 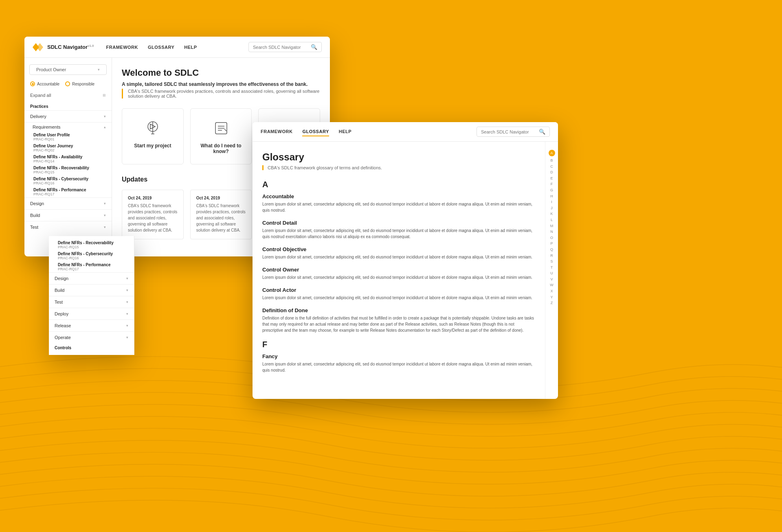 What do you see at coordinates (68, 215) in the screenshot?
I see `sidebar-group-build: Build ▾` at bounding box center [68, 215].